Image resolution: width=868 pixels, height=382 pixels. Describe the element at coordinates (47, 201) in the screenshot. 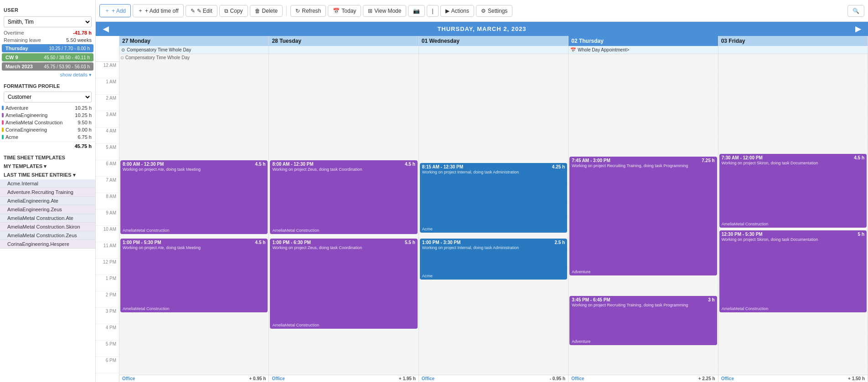

I see `ts-entry-item: AmeliaEngineering.Ate` at that location.